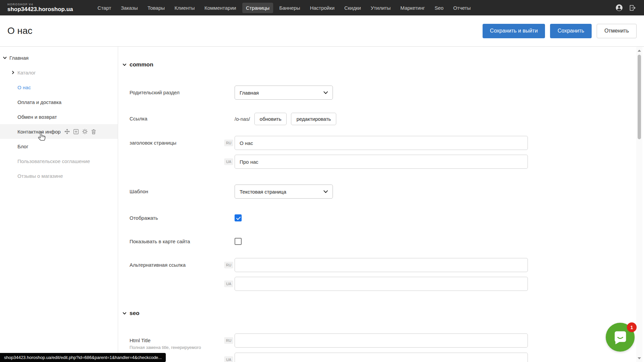 The height and width of the screenshot is (362, 644). I want to click on scroll-down-arrow-icon, so click(639, 358).